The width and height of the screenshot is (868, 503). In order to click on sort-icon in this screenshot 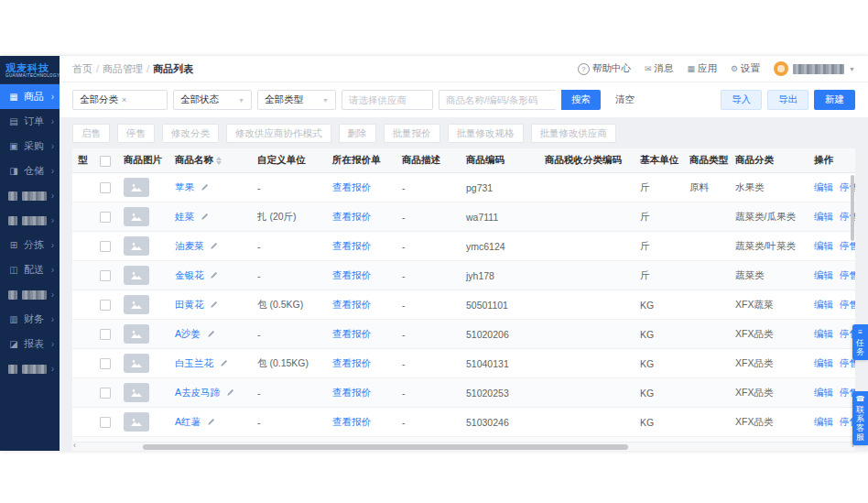, I will do `click(219, 161)`.